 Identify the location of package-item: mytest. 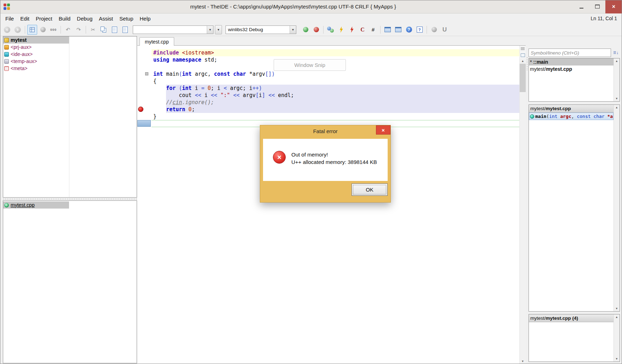
(36, 40).